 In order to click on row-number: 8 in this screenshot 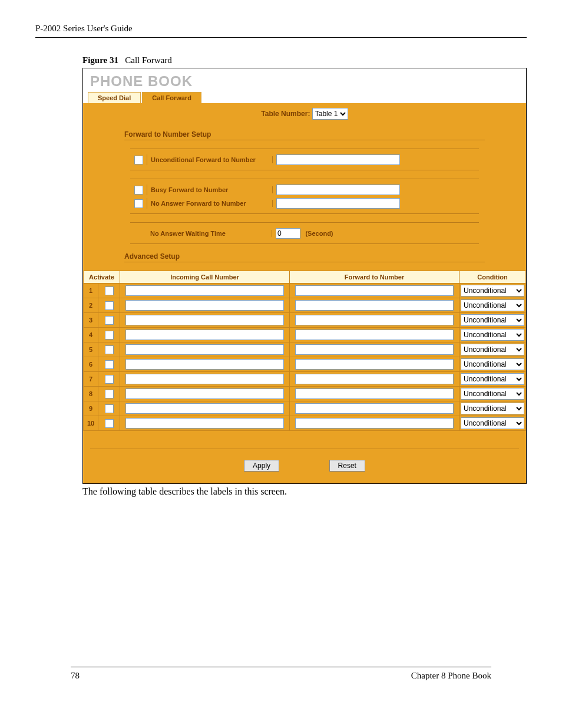, I will do `click(91, 394)`.